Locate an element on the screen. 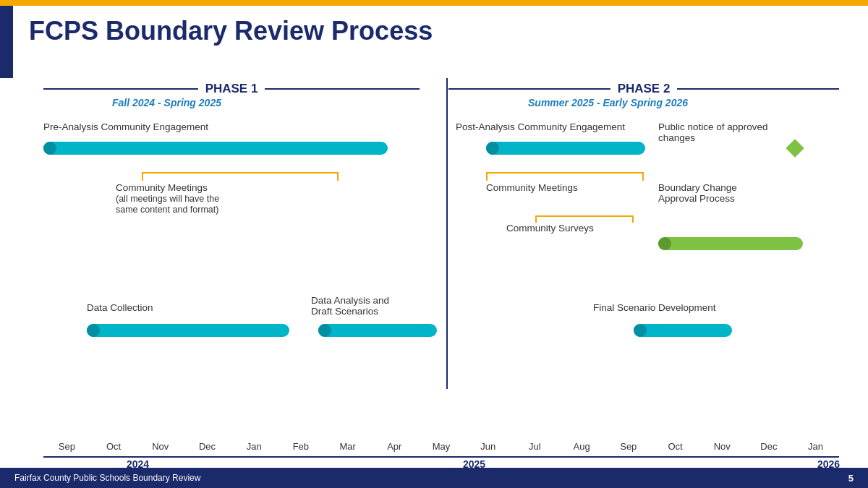  axis-month-jun25: Jun is located at coordinates (488, 447).